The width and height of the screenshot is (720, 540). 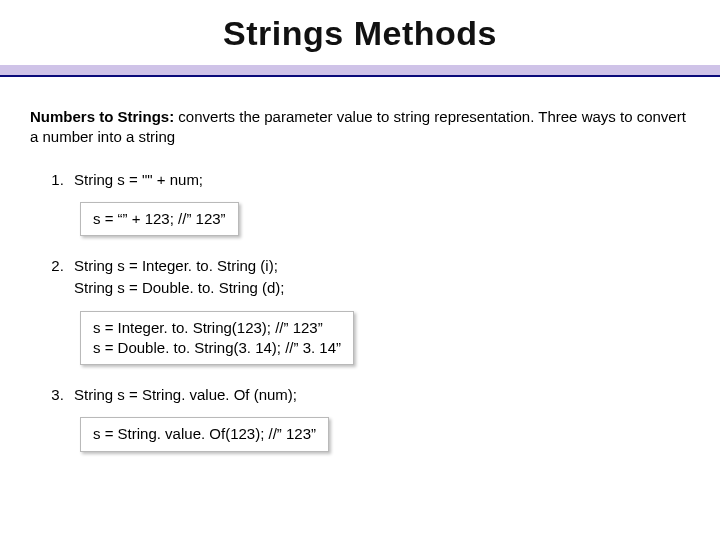 I want to click on step-3-lines: String s = String. value. Of (num);, so click(x=382, y=395).